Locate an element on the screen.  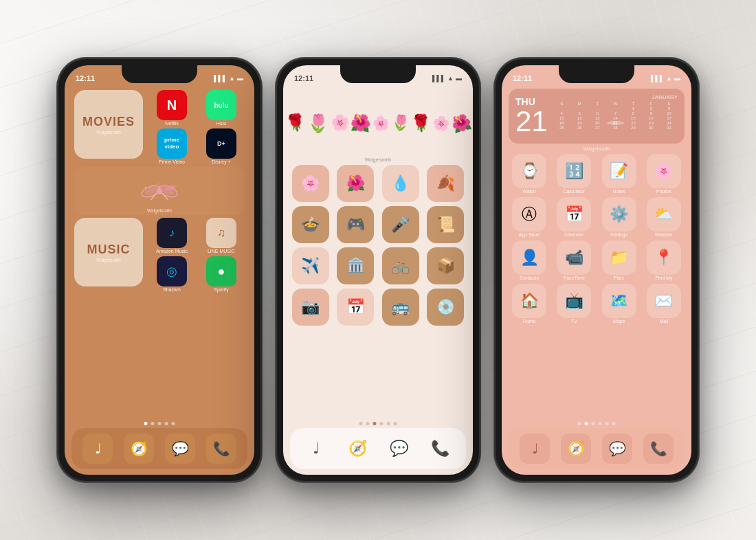
notes-label: Notes is located at coordinates (619, 191).